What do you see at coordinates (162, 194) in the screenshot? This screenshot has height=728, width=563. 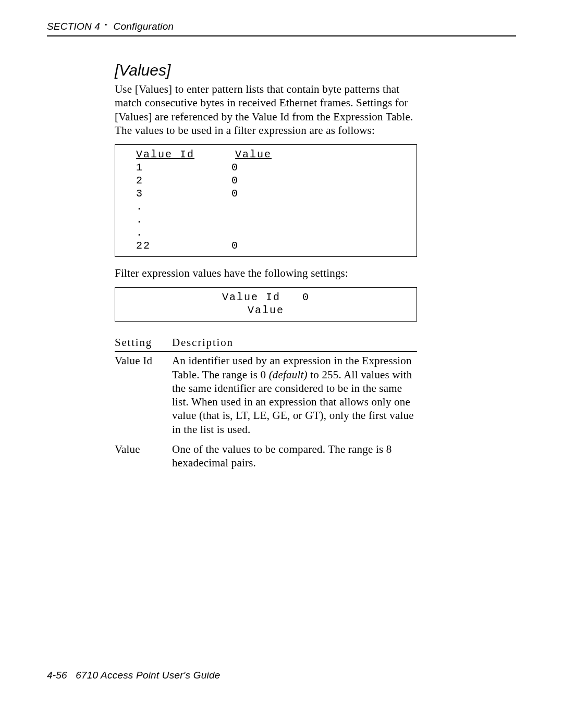 I see `value-id-cell: 3` at bounding box center [162, 194].